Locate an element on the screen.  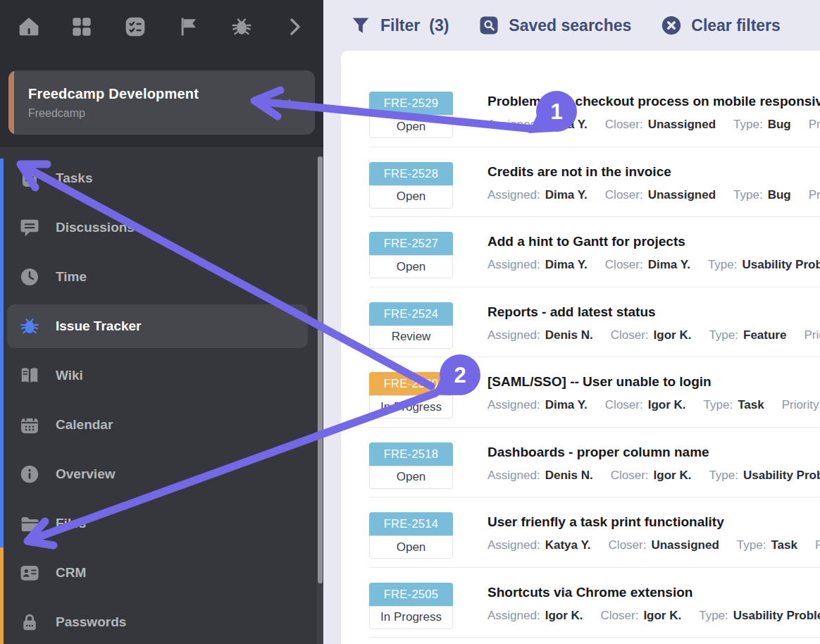
issue-id-badge: FRE-2524 is located at coordinates (411, 314).